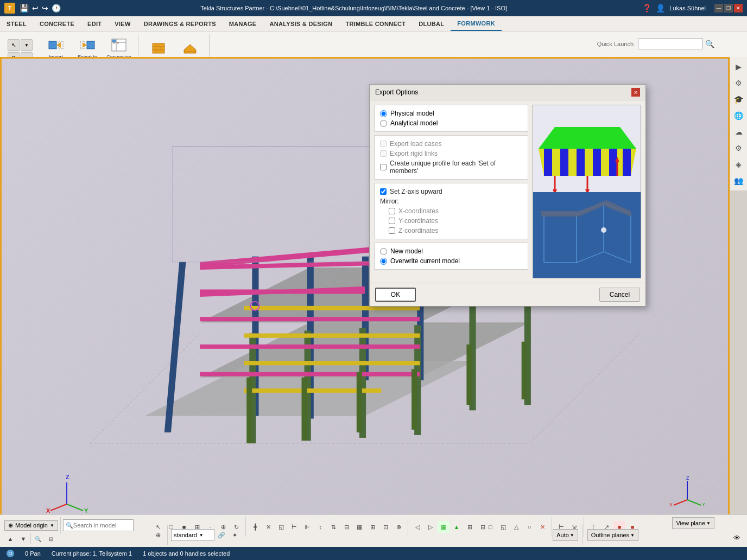 This screenshot has width=747, height=560. What do you see at coordinates (201, 535) in the screenshot?
I see `standard-dropdown-icon: ▼` at bounding box center [201, 535].